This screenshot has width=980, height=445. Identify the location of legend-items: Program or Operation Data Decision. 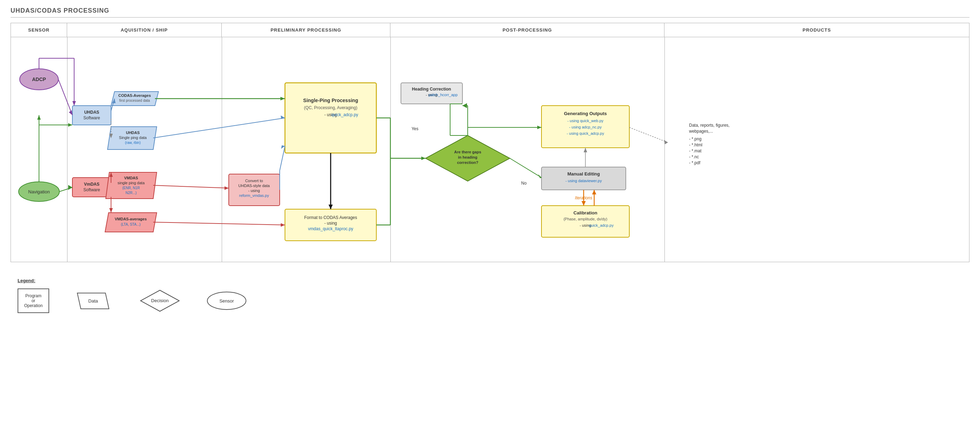
(490, 301).